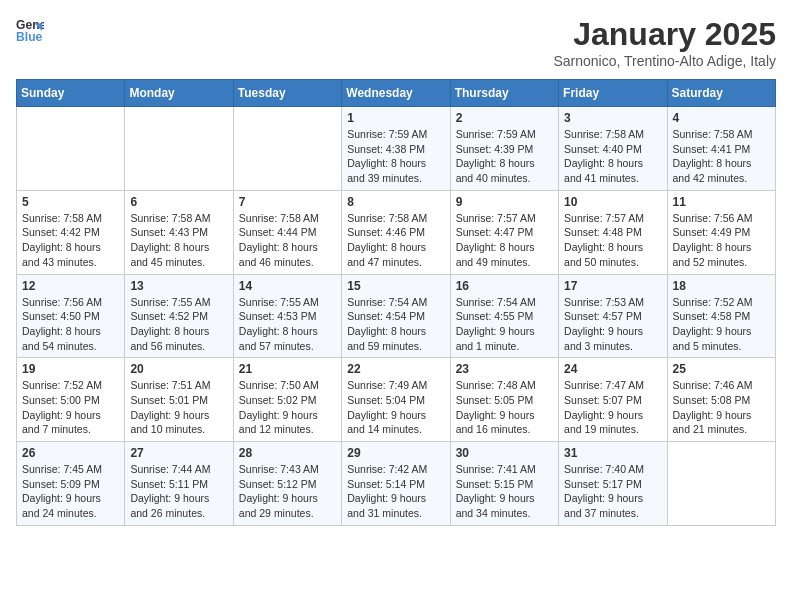 The image size is (792, 612). Describe the element at coordinates (70, 408) in the screenshot. I see `day-info: Sunrise: 7:52 AMSunset: 5:00 PMDaylight:…` at that location.